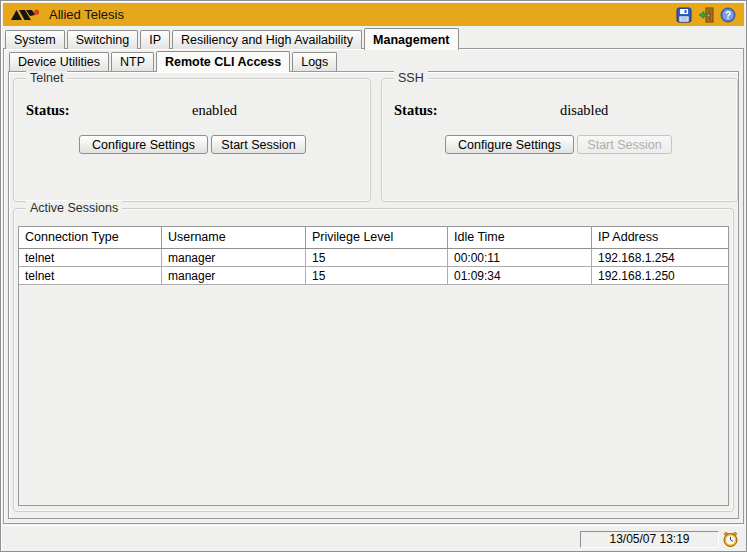  I want to click on tab-ip: IP, so click(155, 40).